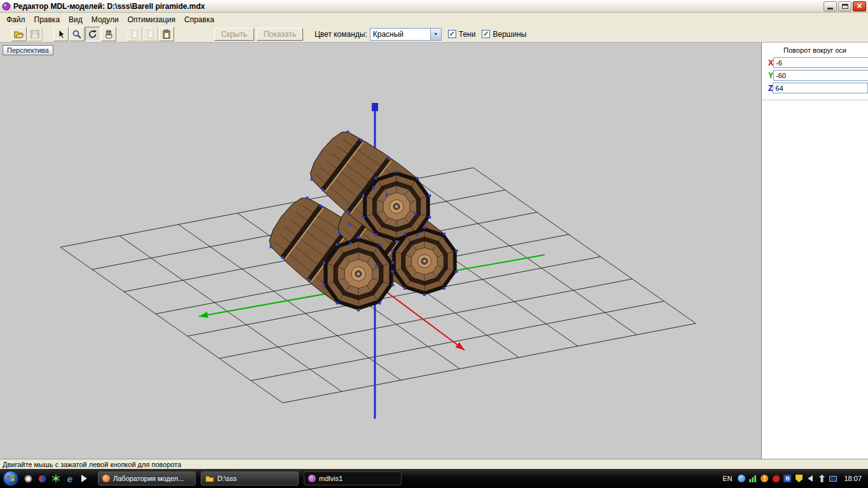  I want to click on vertices-checkbox, so click(485, 34).